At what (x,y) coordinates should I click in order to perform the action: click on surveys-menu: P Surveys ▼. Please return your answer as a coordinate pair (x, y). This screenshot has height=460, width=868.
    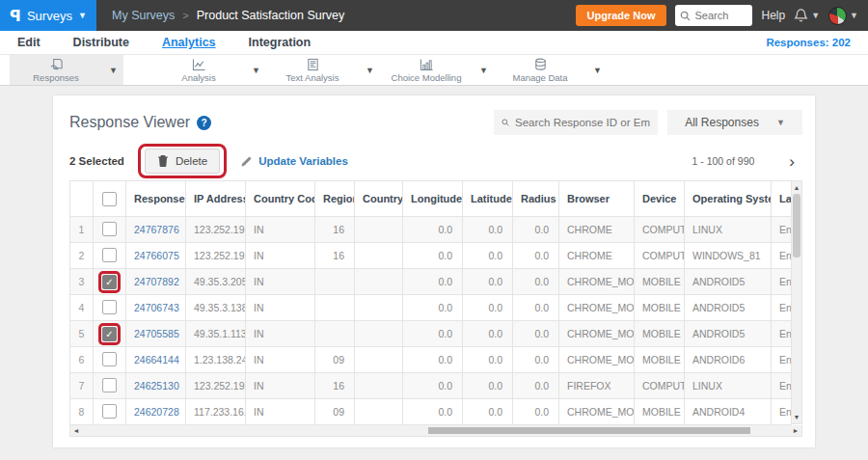
    Looking at the image, I should click on (48, 15).